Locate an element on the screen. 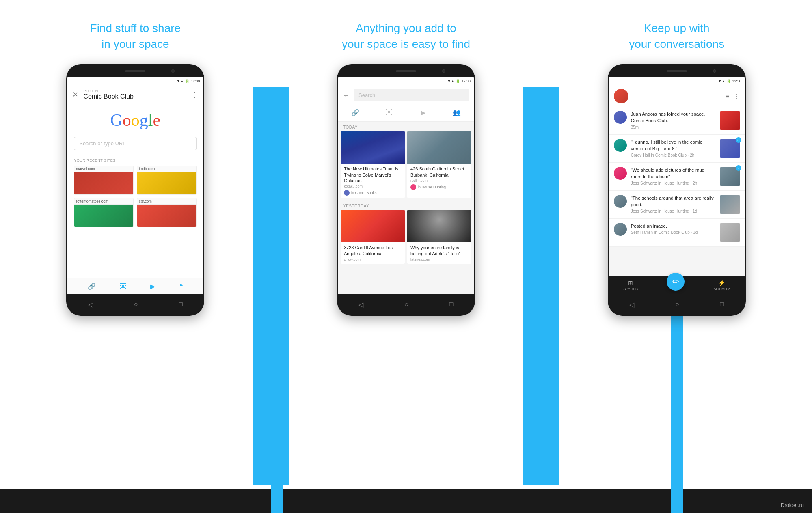  col3-blue-accent is located at coordinates (551, 286).